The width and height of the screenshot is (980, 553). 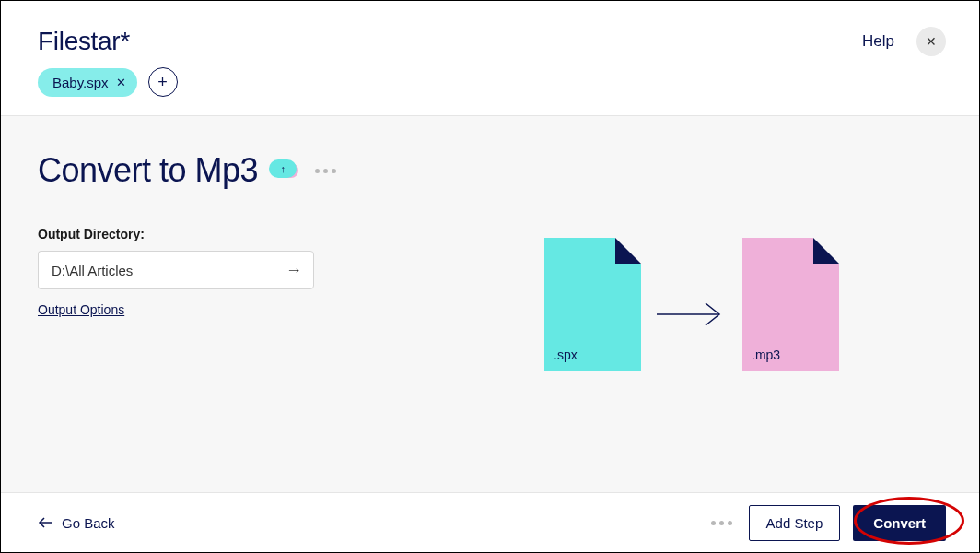 I want to click on source-file-icon: .spx, so click(x=593, y=304).